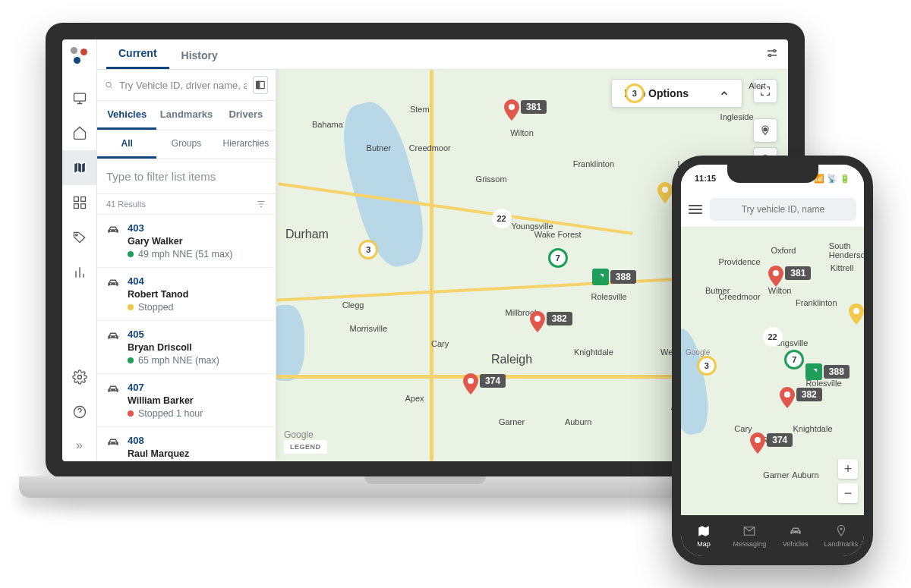  Describe the element at coordinates (80, 98) in the screenshot. I see `nav-monitor-icon` at that location.